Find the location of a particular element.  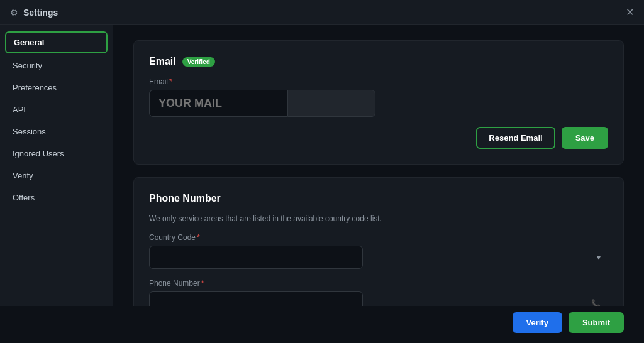

chevron-down-icon: ▾ is located at coordinates (599, 258).